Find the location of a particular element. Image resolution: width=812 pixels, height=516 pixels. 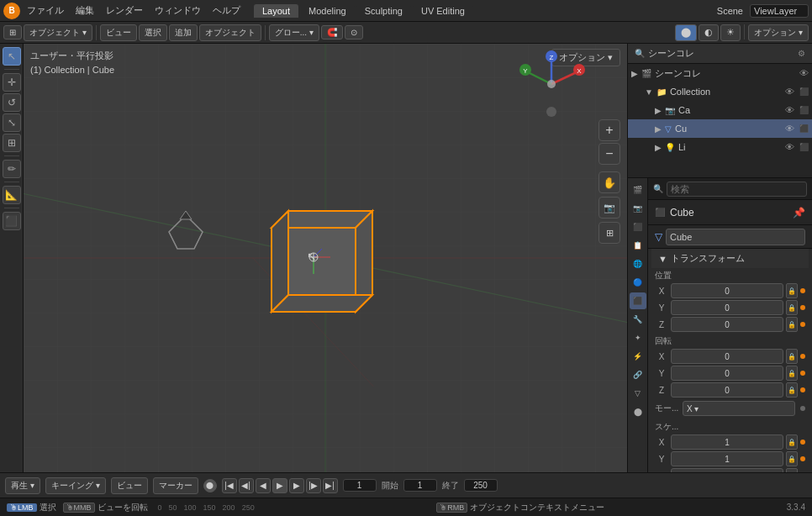

scale-z-input is located at coordinates (727, 471).